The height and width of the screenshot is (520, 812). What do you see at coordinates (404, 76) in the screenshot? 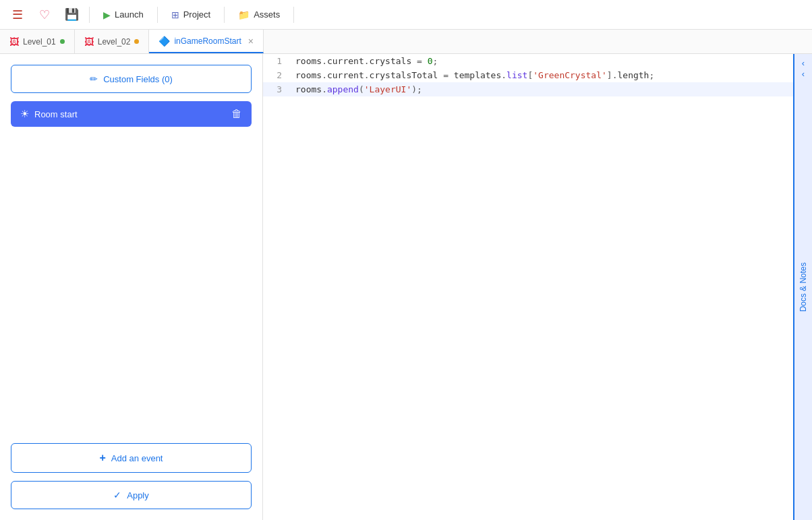
I see `prop-token: crystalsTotal` at bounding box center [404, 76].